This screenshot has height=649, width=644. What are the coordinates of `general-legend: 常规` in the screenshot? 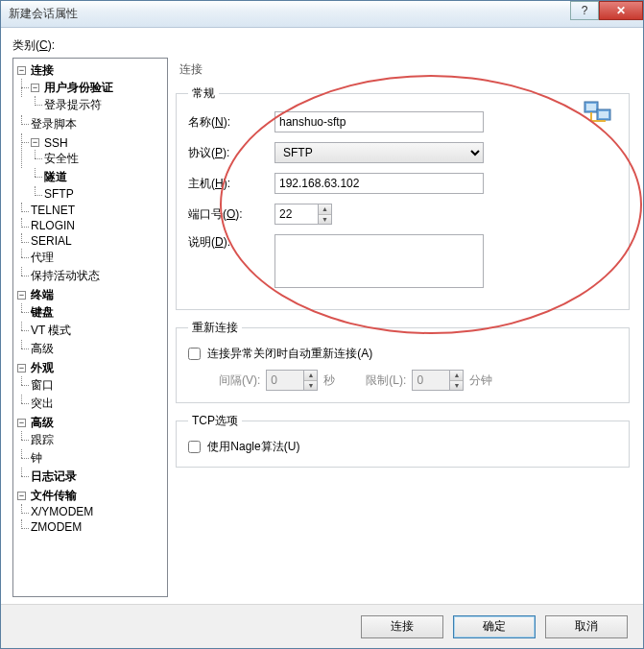 It's located at (203, 94).